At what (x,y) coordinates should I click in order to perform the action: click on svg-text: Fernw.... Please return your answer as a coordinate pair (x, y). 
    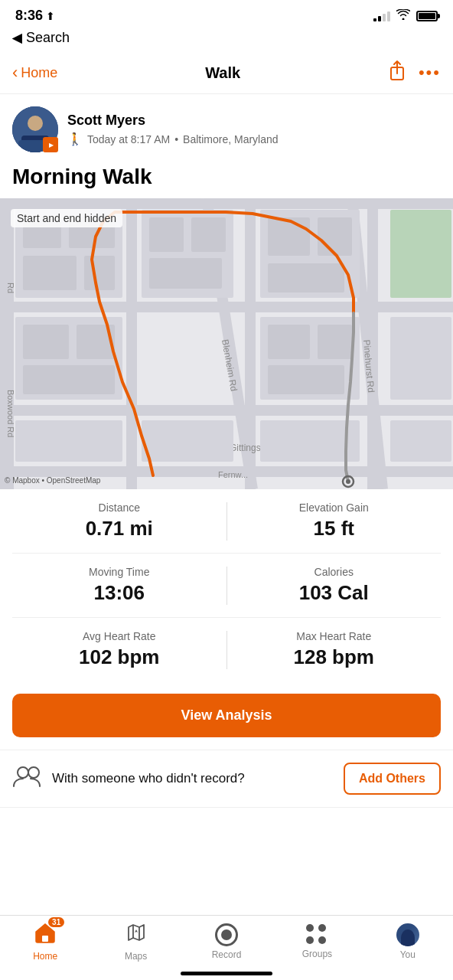
    Looking at the image, I should click on (233, 475).